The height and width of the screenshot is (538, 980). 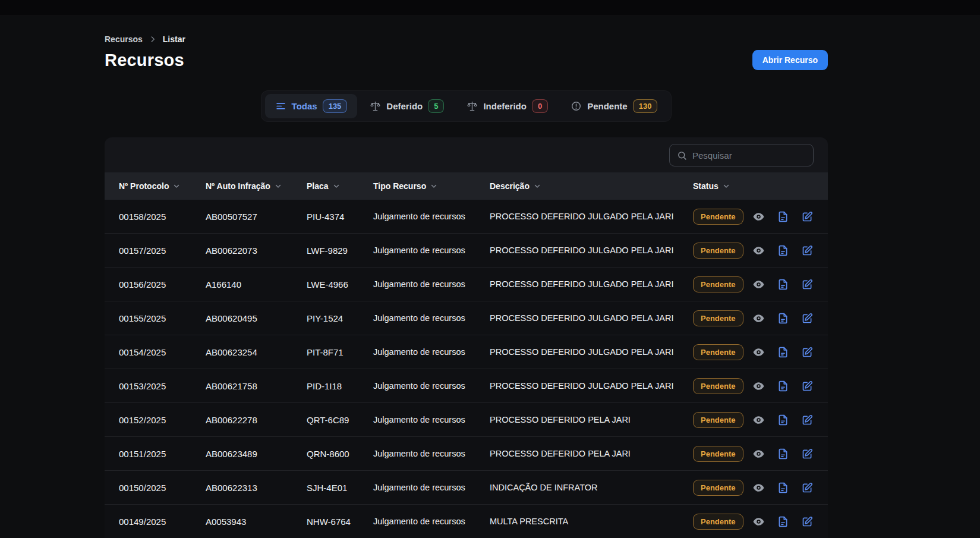 What do you see at coordinates (256, 487) in the screenshot?
I see `cell-auto-infracao: AB00622313` at bounding box center [256, 487].